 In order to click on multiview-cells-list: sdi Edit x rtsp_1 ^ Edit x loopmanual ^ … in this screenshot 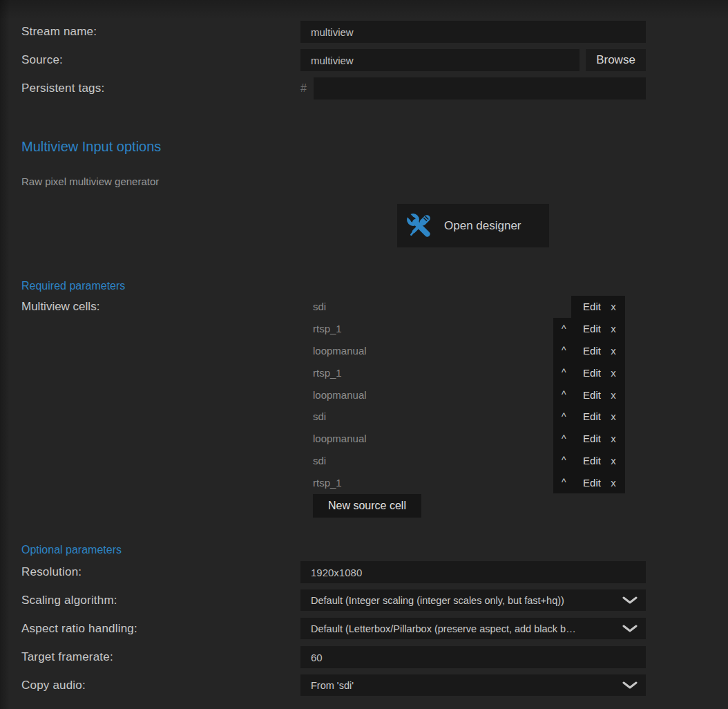, I will do `click(469, 395)`.